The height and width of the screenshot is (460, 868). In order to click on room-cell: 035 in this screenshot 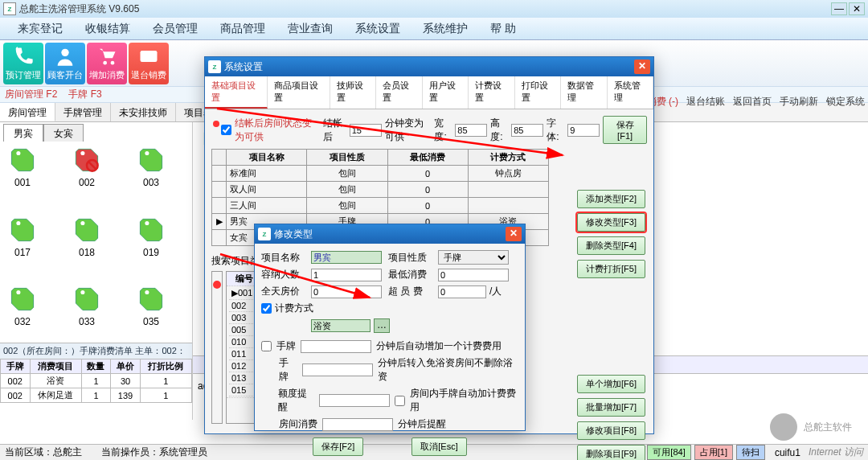, I will do `click(151, 312)`.